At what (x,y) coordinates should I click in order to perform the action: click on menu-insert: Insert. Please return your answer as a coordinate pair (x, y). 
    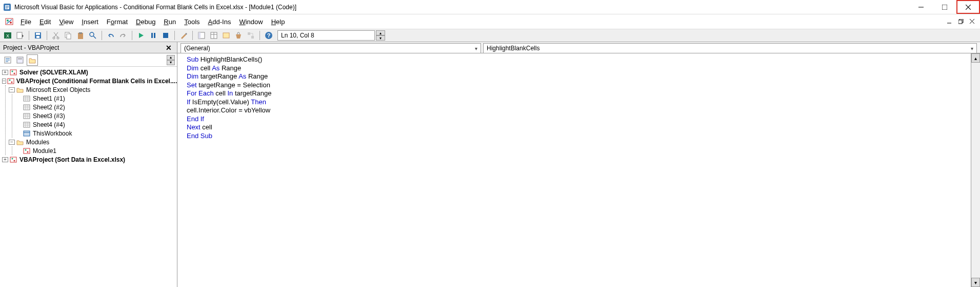
    Looking at the image, I should click on (90, 22).